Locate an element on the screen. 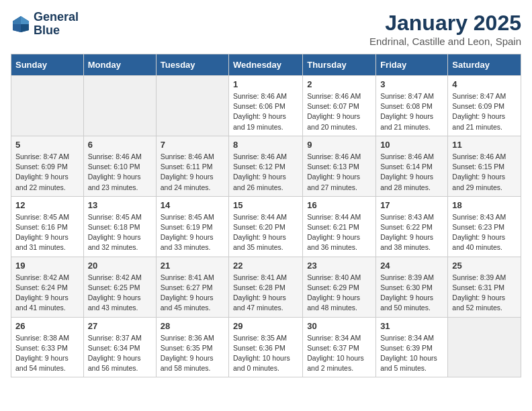  calendar-cell: 2Sunrise: 8:46 AM Sunset: 6:07 PM Daylig… is located at coordinates (340, 106).